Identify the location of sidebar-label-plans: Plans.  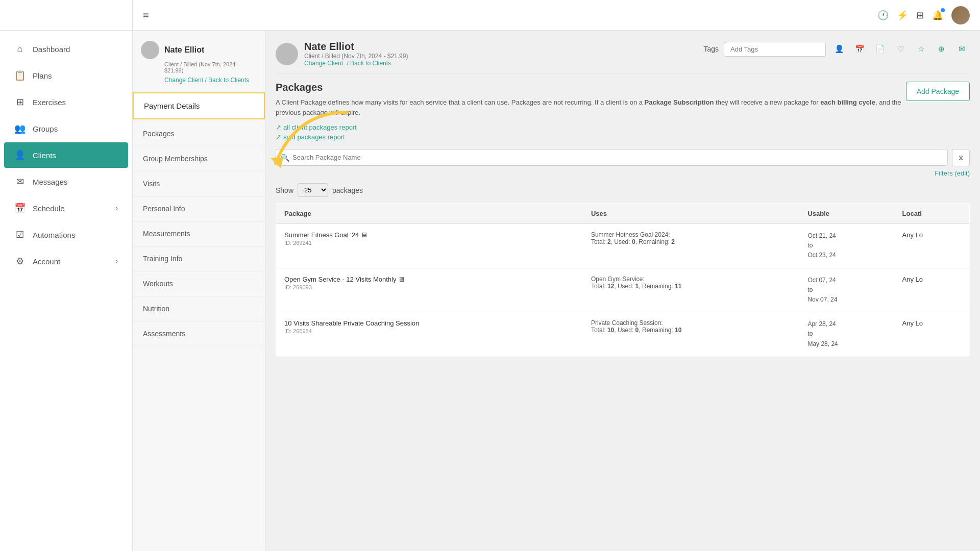
(42, 76).